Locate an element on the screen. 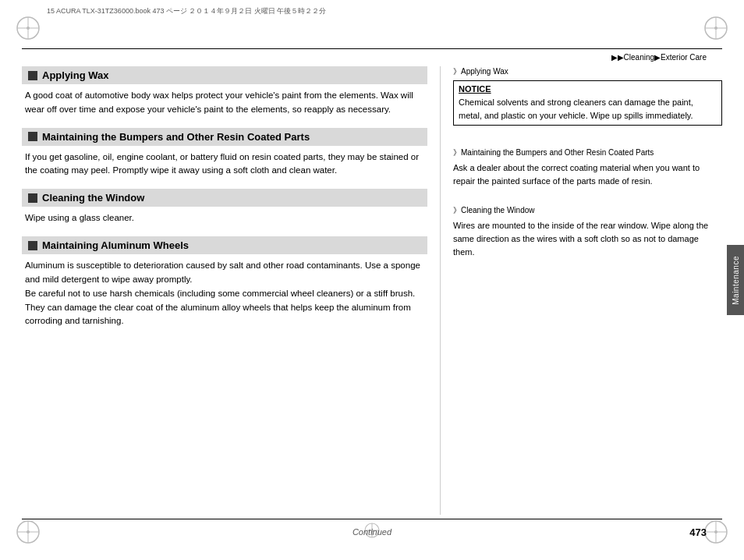 Image resolution: width=744 pixels, height=560 pixels. heading-applying-wax: Applying Wax is located at coordinates (225, 75).